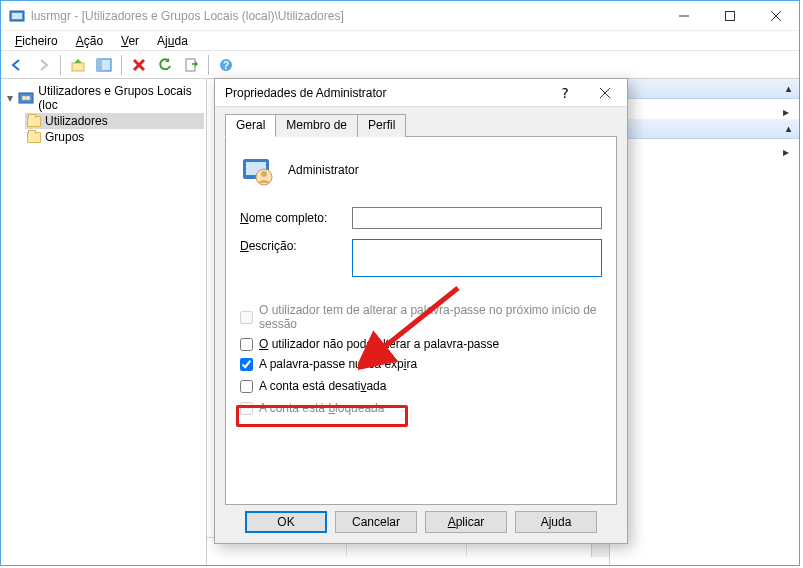  What do you see at coordinates (114, 121) in the screenshot?
I see `tree-item-users: Utilizadores` at bounding box center [114, 121].